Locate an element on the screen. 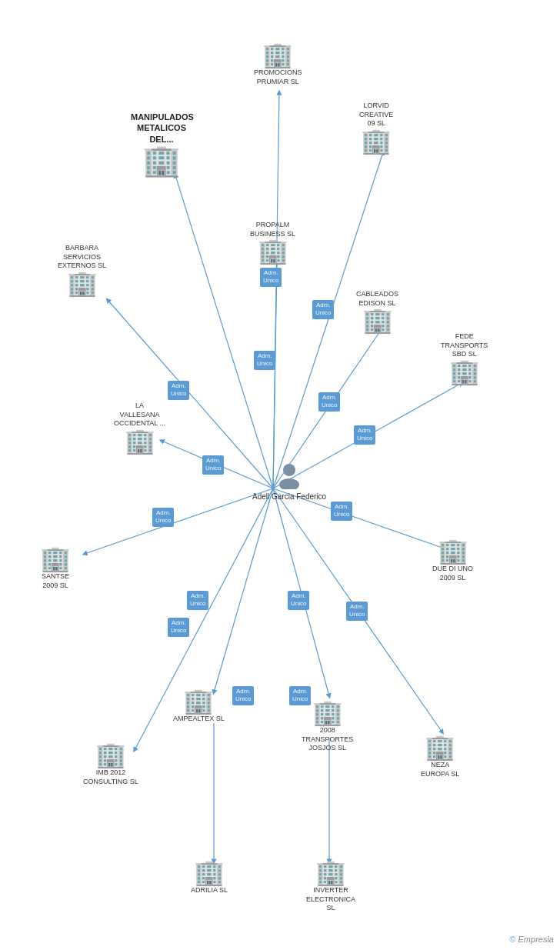  building-icon-propalm: 🏢 is located at coordinates (273, 251).